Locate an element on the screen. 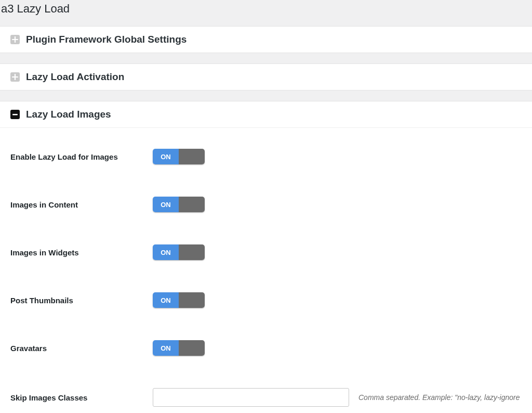 This screenshot has width=532, height=413. panel-title: Plugin Framework Global Settings is located at coordinates (106, 40).